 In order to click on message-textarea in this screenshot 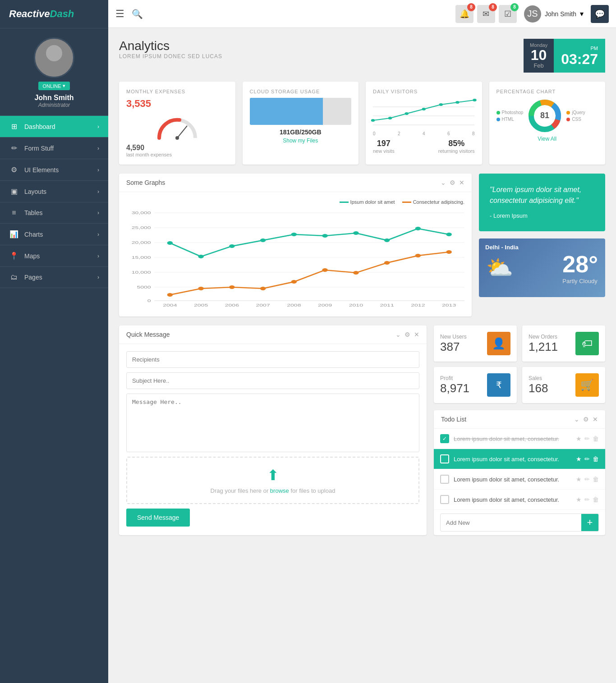, I will do `click(273, 423)`.